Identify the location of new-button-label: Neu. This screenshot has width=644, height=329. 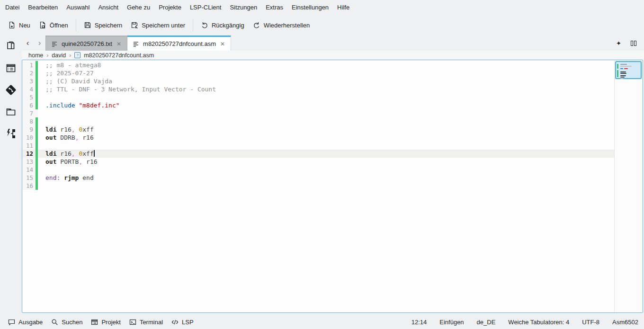
(25, 26).